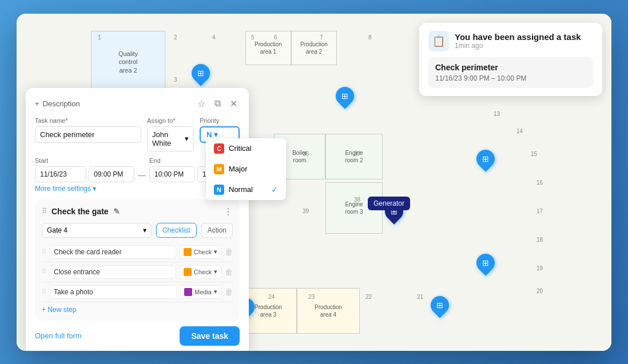 This screenshot has height=364, width=628. Describe the element at coordinates (511, 73) in the screenshot. I see `notif-task: Check perimeter 11/16/23 9:00 PM – 10:00…` at that location.